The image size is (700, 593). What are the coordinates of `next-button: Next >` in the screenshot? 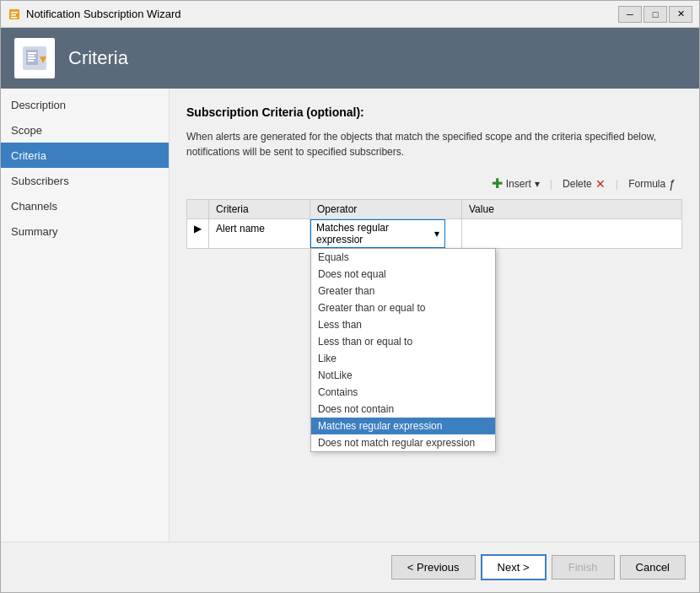 It's located at (514, 567).